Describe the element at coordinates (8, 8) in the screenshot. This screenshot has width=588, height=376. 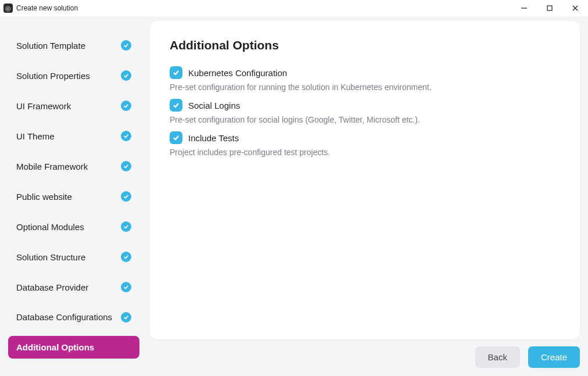
I see `app-icon: ◎` at that location.